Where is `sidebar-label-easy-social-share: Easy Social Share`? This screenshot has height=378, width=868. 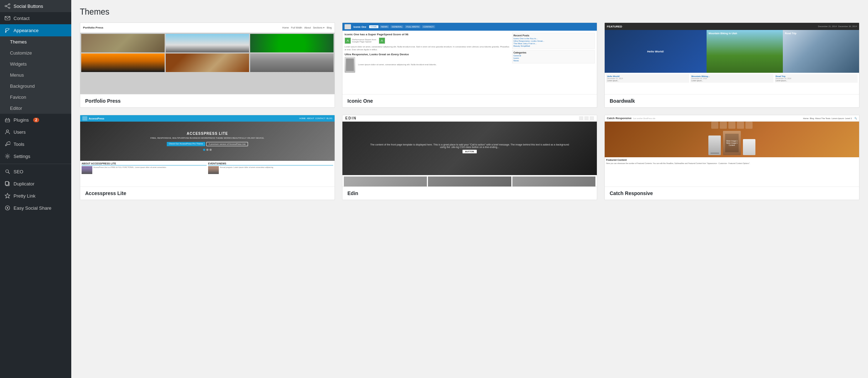
sidebar-label-easy-social-share: Easy Social Share is located at coordinates (32, 208).